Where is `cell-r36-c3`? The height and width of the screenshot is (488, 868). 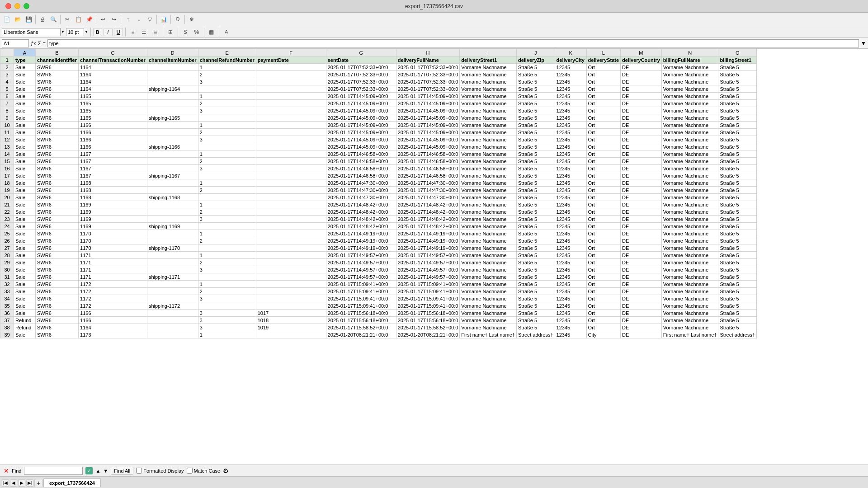 cell-r36-c3 is located at coordinates (173, 313).